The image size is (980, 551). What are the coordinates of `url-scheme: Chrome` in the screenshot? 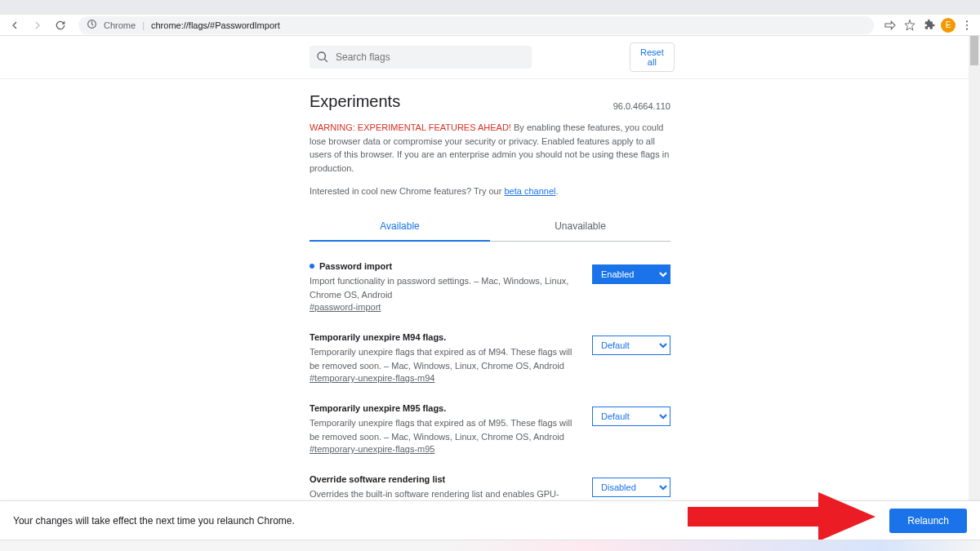 It's located at (119, 25).